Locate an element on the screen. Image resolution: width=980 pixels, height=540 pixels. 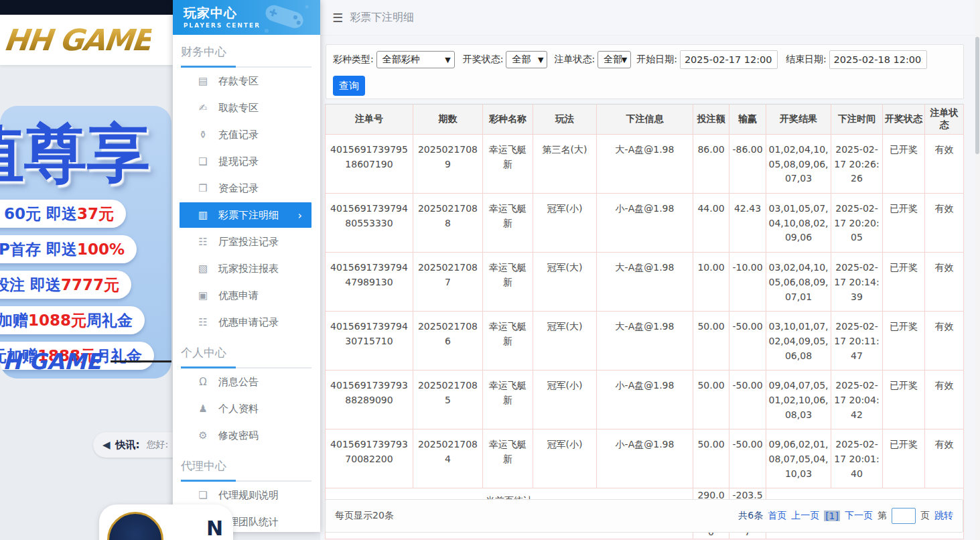
lottery-type-select: 全部彩种 ▼ is located at coordinates (415, 60).